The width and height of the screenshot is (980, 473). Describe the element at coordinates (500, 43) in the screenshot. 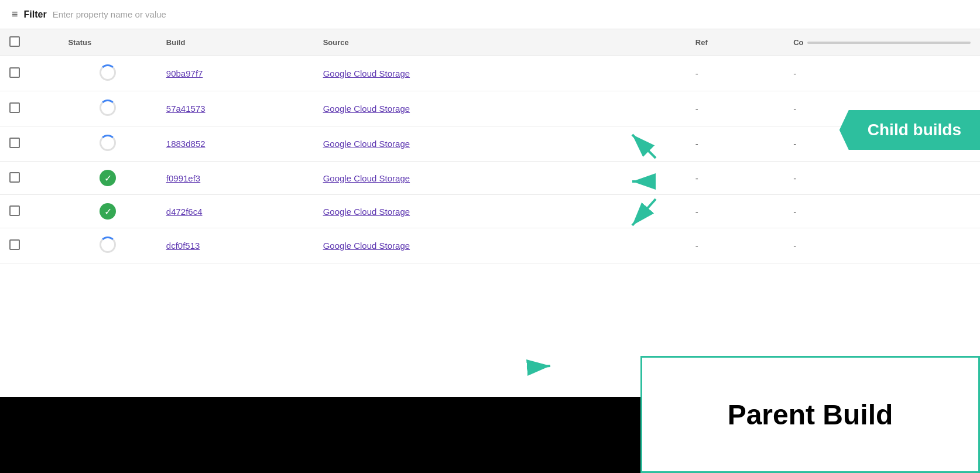

I see `col-header-source: Source` at that location.